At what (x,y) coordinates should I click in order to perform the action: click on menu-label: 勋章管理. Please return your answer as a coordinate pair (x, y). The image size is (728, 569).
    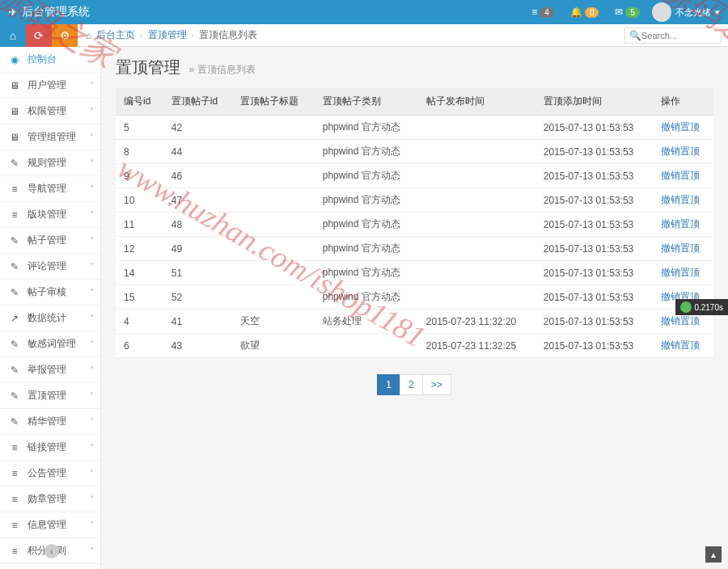
    Looking at the image, I should click on (47, 499).